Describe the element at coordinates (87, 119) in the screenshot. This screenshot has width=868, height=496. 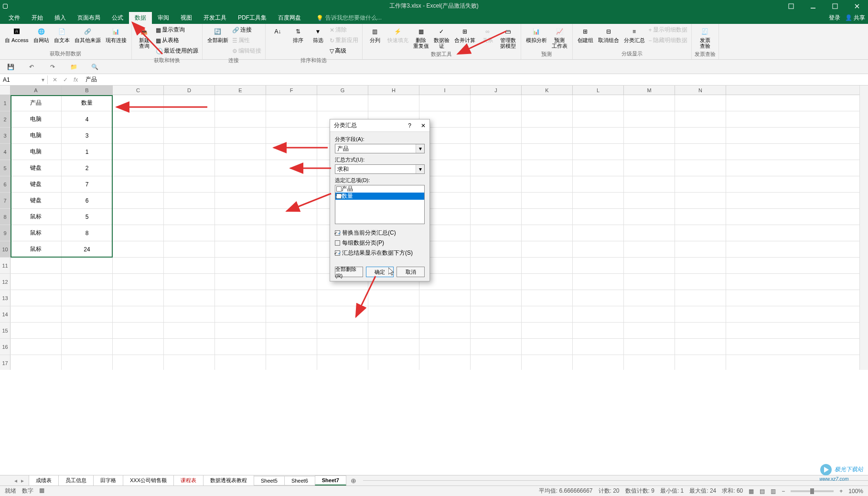
I see `cell: 4` at that location.